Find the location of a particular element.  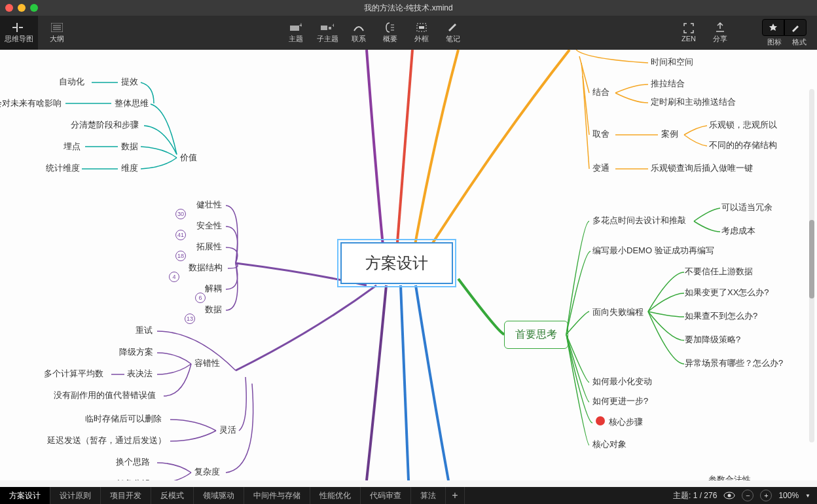

mindmap-node: 任务分解 is located at coordinates (133, 479).